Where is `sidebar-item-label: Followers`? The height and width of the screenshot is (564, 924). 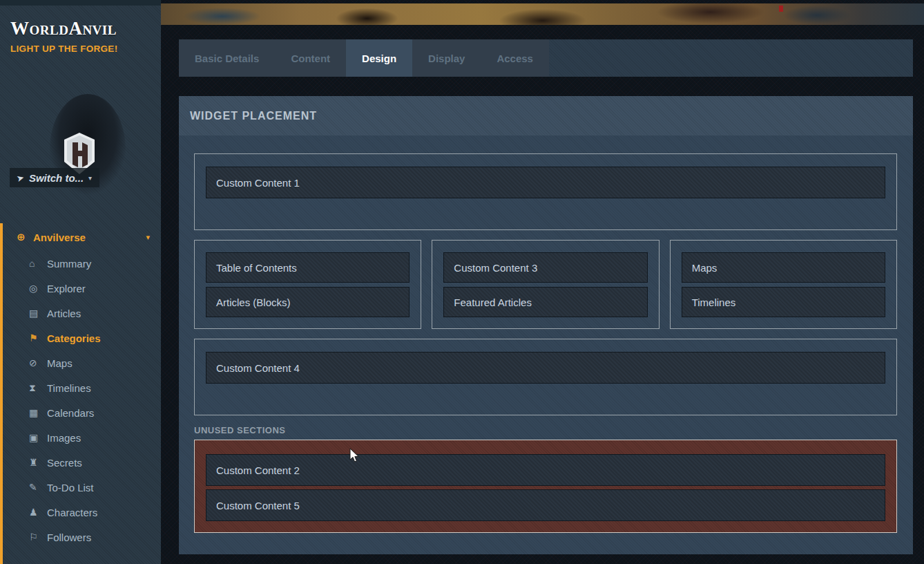
sidebar-item-label: Followers is located at coordinates (69, 538).